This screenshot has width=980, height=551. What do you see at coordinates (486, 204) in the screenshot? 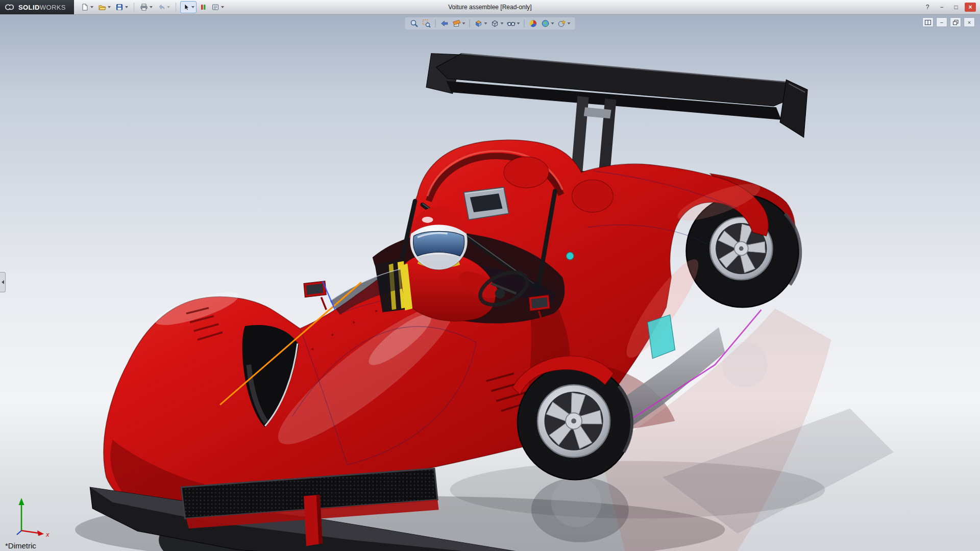
I see `air-scoop` at bounding box center [486, 204].